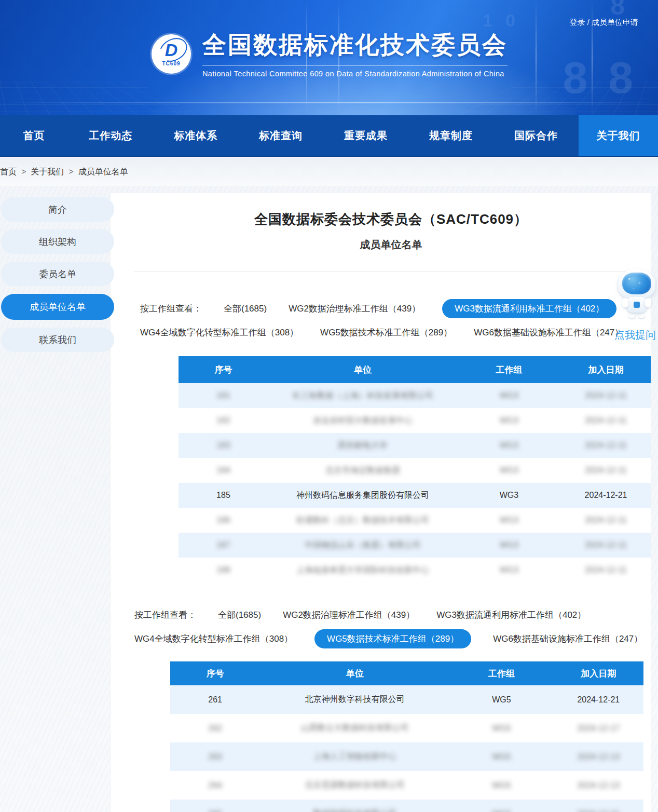 Image resolution: width=658 pixels, height=812 pixels. Describe the element at coordinates (58, 307) in the screenshot. I see `sidebar-item-3: 成员单位名单` at that location.